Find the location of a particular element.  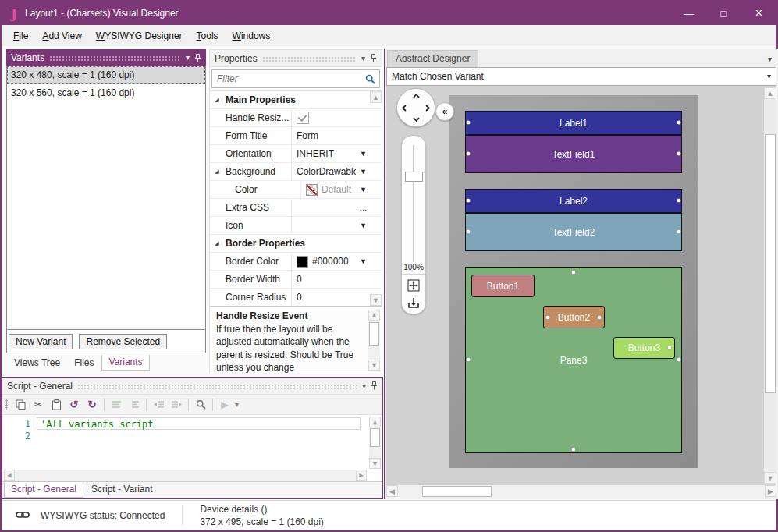

collapse-controls-button: « is located at coordinates (445, 112).